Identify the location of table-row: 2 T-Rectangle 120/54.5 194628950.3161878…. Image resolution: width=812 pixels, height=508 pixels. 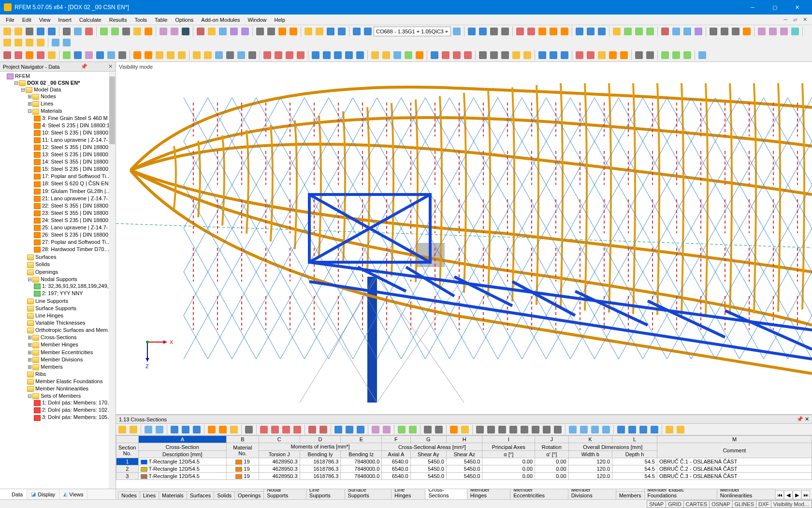
(464, 469).